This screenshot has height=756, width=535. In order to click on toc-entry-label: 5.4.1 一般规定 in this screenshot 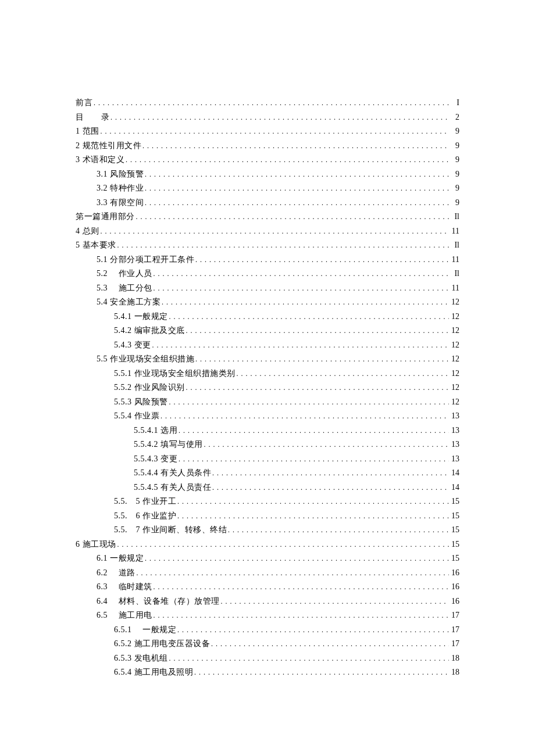, I will do `click(141, 317)`.